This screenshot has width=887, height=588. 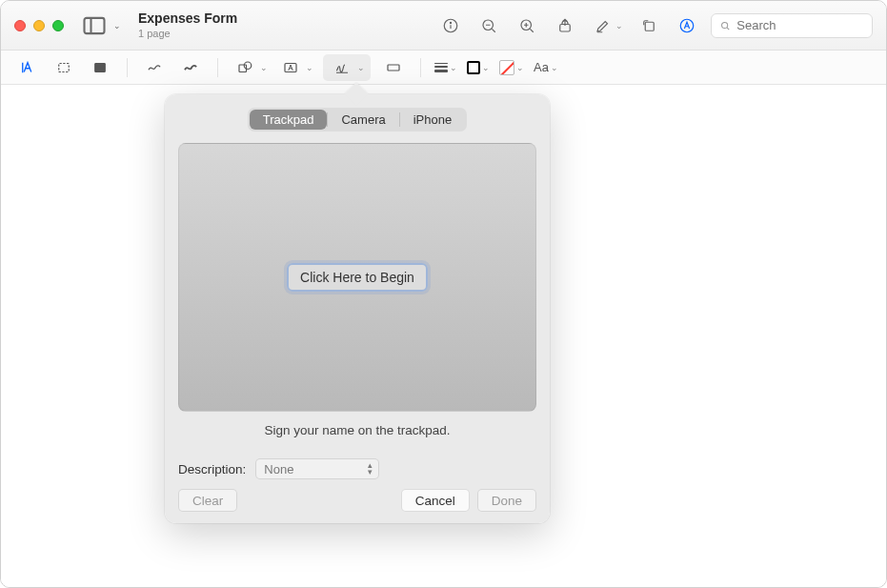 What do you see at coordinates (489, 26) in the screenshot?
I see `zoom-out-button` at bounding box center [489, 26].